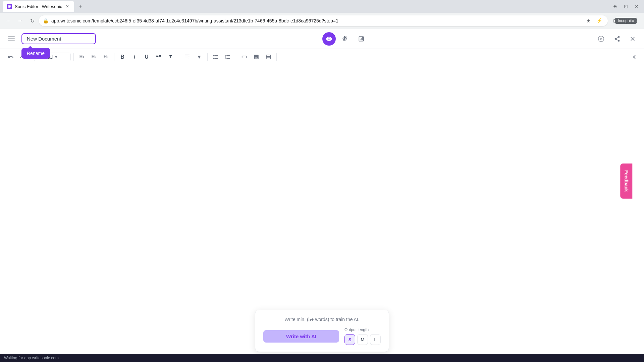  I want to click on output-length-label: Output length, so click(363, 330).